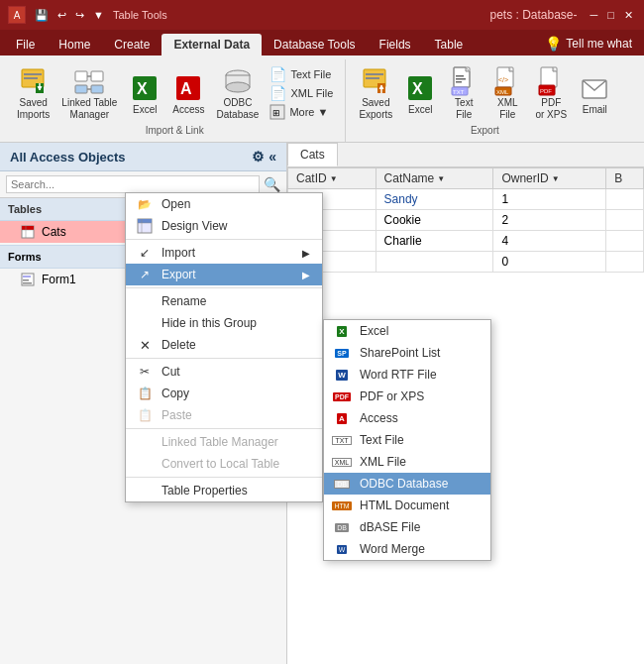 The image size is (644, 664). What do you see at coordinates (464, 93) in the screenshot?
I see `text-file-export-button: TXT TextFile` at bounding box center [464, 93].